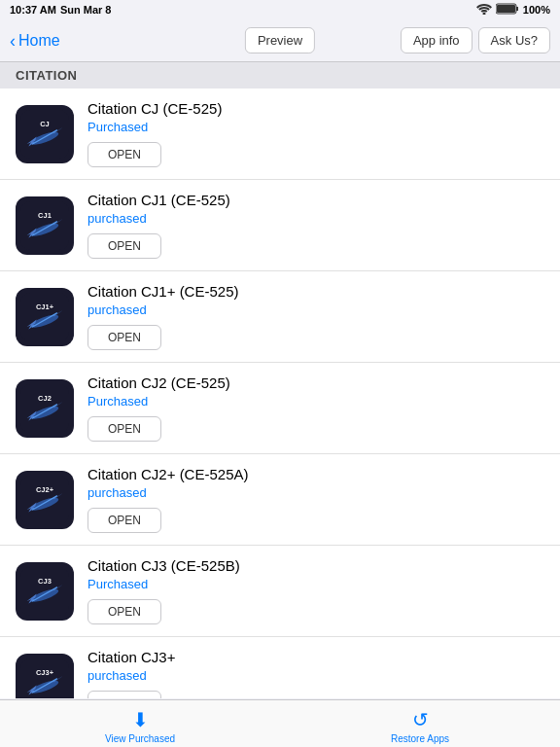  I want to click on list-item: CJ3 Citation CJ3 (CE-525B) Purchased OPE…, so click(280, 591).